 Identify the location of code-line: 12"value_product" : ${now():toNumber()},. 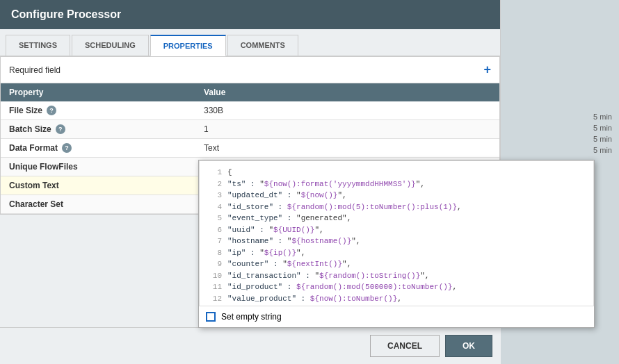
(396, 299).